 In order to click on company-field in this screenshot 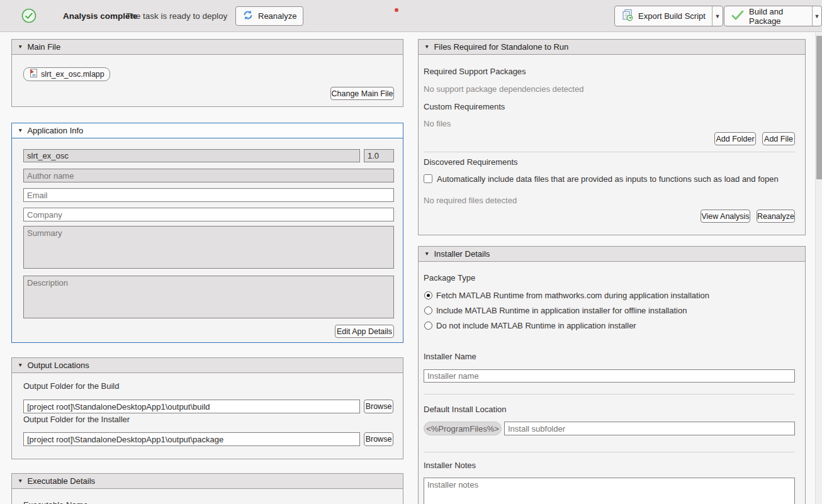, I will do `click(209, 215)`.